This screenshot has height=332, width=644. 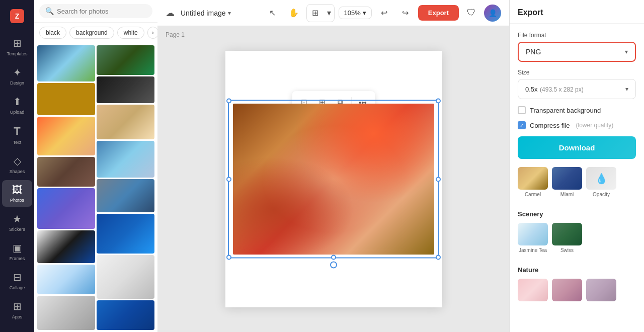 What do you see at coordinates (92, 33) in the screenshot?
I see `filter-tag-background: background` at bounding box center [92, 33].